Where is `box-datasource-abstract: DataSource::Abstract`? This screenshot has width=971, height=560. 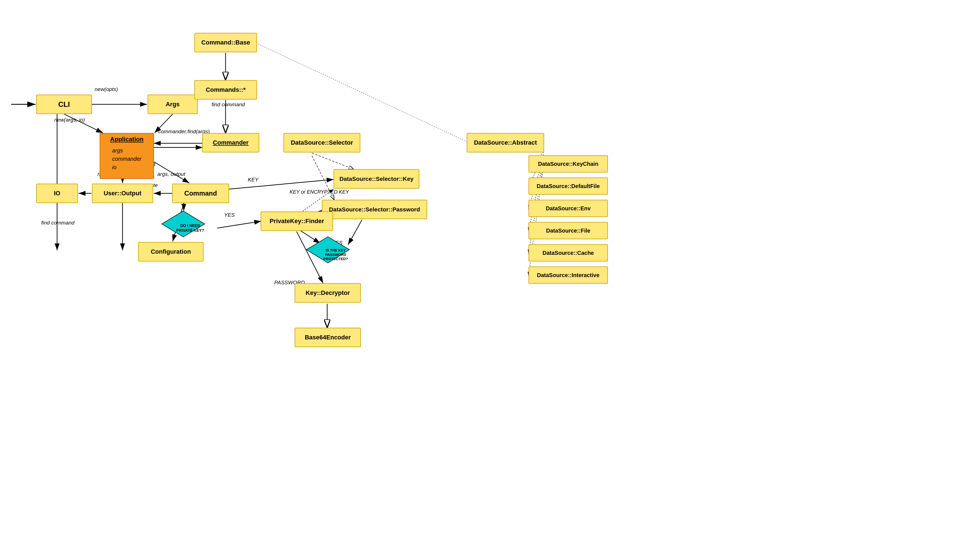 box-datasource-abstract: DataSource::Abstract is located at coordinates (506, 143).